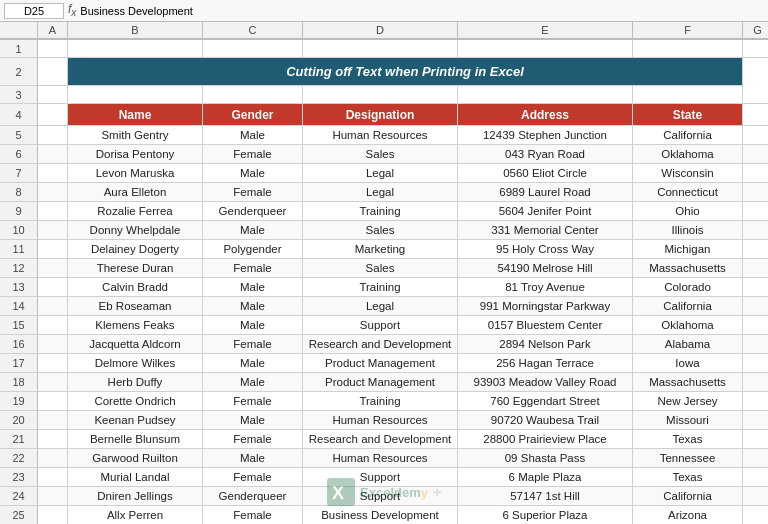 The image size is (768, 524). I want to click on cell-g17, so click(756, 364).